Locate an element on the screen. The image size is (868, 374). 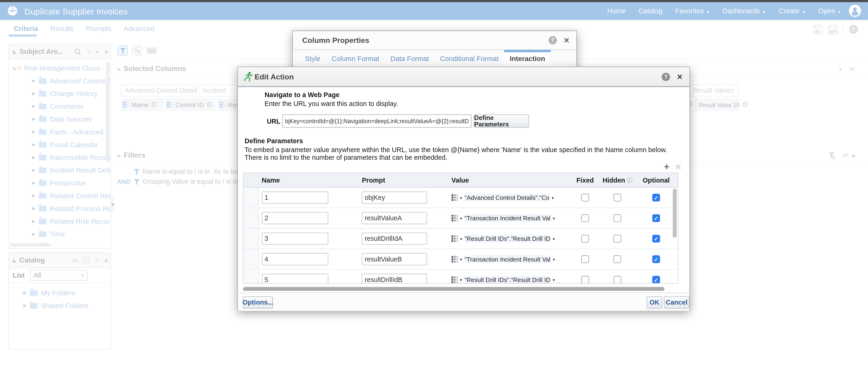
url-instruction: Enter the URL you want this action to di… is located at coordinates (332, 104).